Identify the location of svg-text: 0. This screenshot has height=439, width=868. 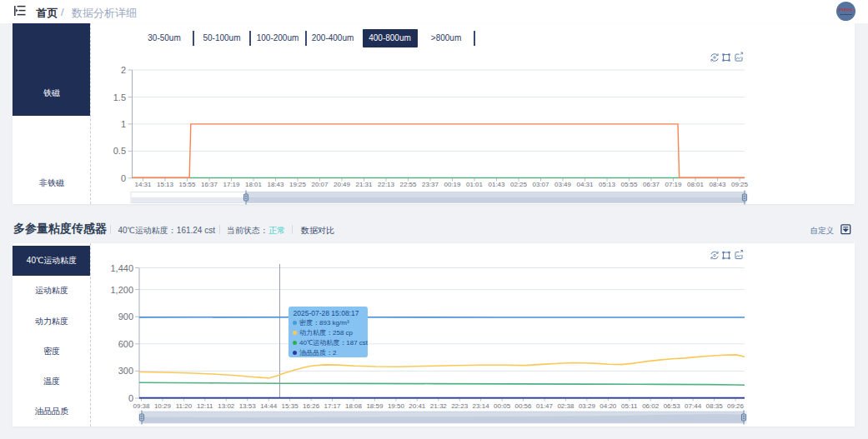
(123, 178).